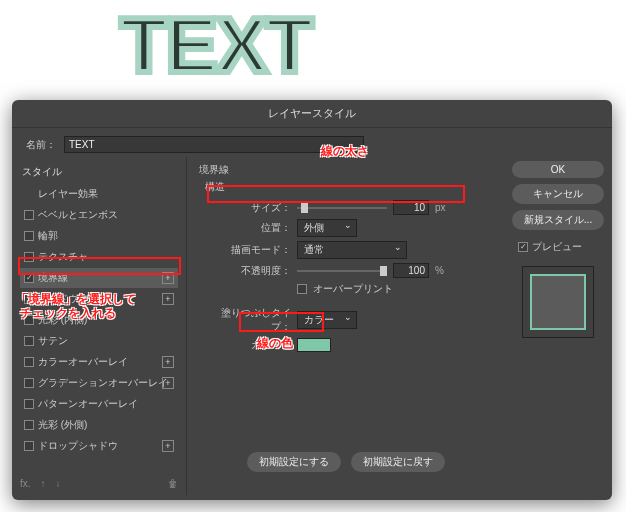 This screenshot has width=626, height=512. What do you see at coordinates (53, 341) in the screenshot?
I see `sidebar-item-label: サテン` at bounding box center [53, 341].